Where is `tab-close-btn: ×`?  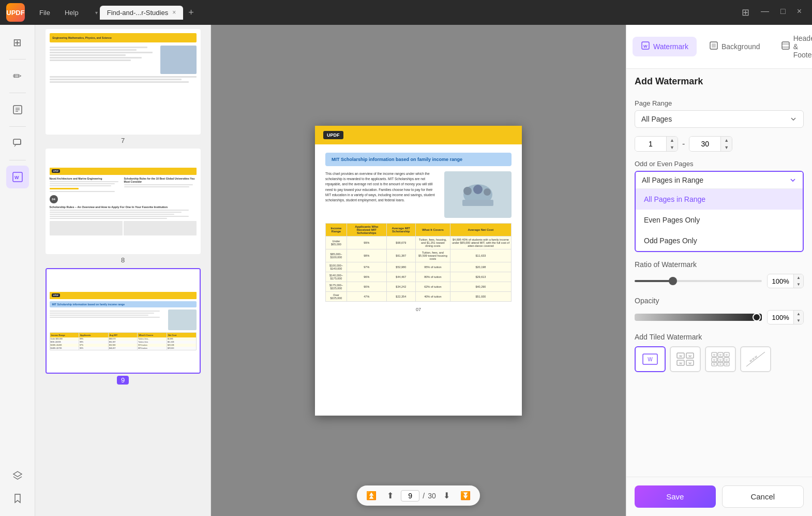 tab-close-btn: × is located at coordinates (174, 12).